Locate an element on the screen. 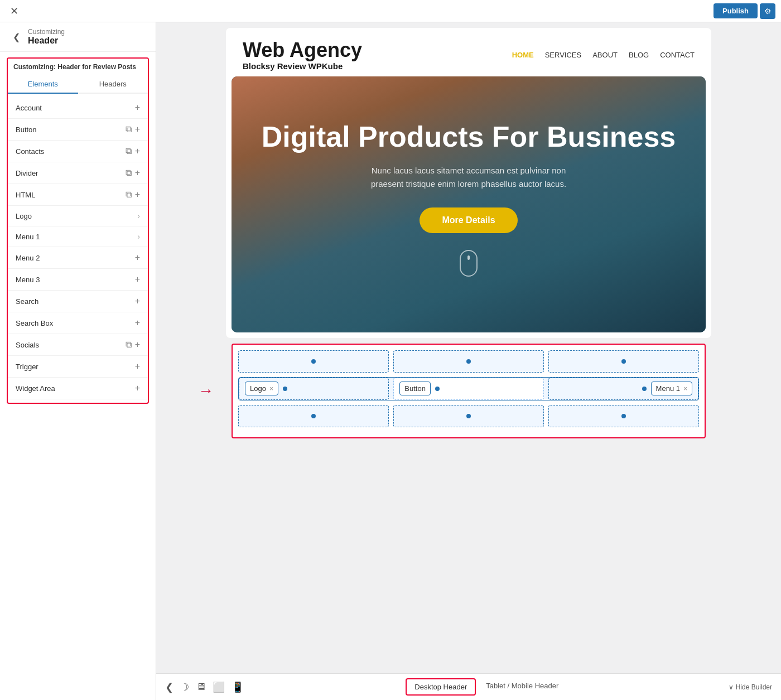 Image resolution: width=781 pixels, height=700 pixels. hero-button: More Details is located at coordinates (469, 220).